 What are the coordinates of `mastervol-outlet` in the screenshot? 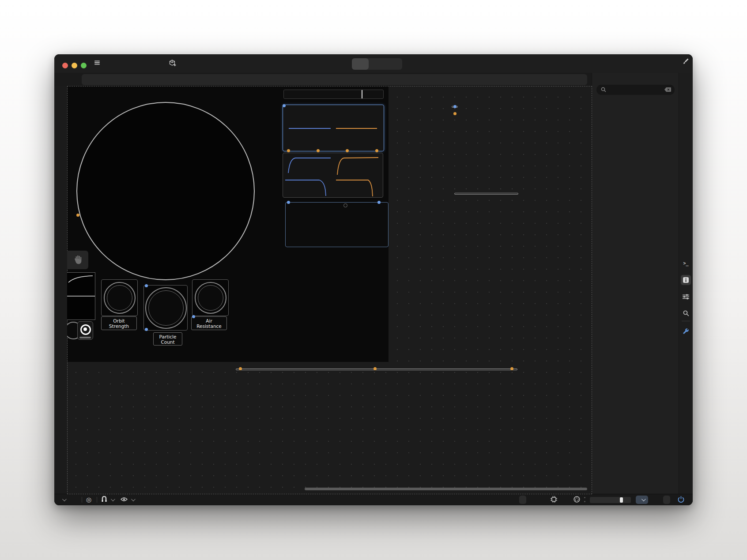 It's located at (455, 114).